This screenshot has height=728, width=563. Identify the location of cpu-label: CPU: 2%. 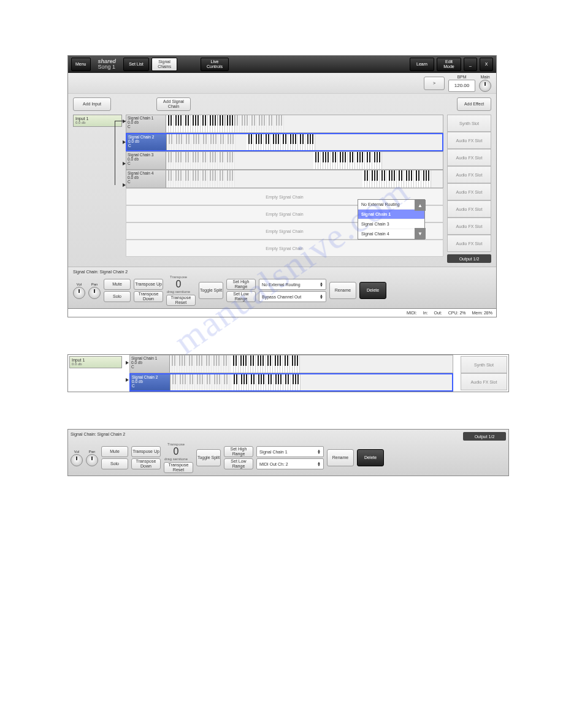
(458, 313).